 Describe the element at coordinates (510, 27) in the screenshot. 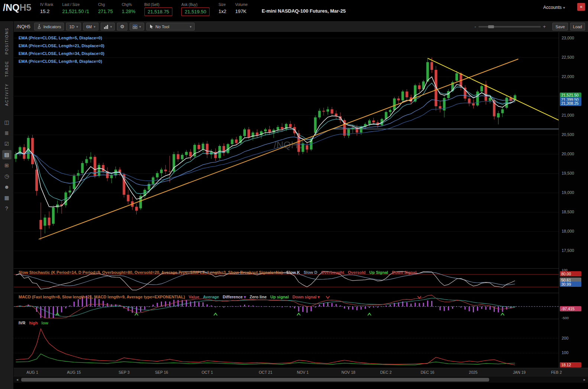

I see `zoom-slider` at that location.